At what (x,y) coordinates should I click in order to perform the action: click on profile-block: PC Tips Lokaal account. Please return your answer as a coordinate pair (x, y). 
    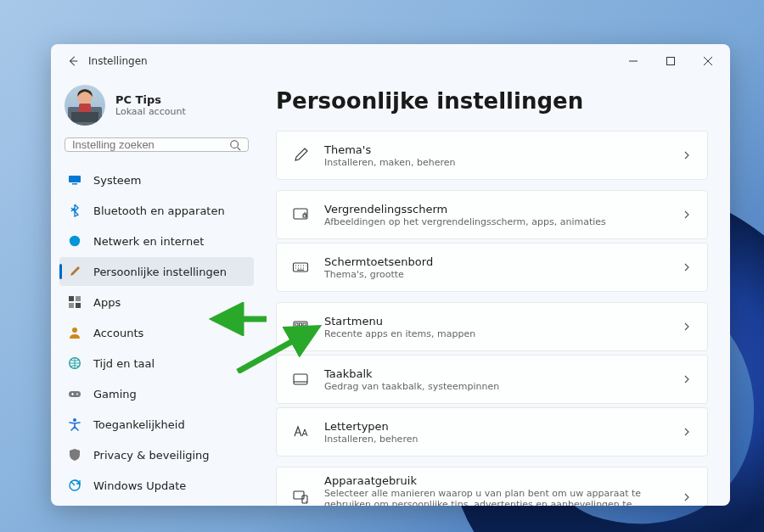
    Looking at the image, I should click on (156, 108).